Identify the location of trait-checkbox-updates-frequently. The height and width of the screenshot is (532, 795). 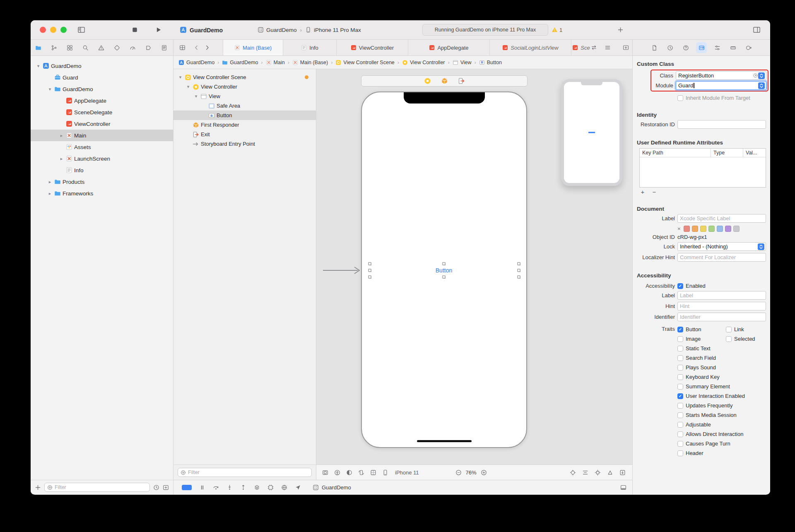
(680, 406).